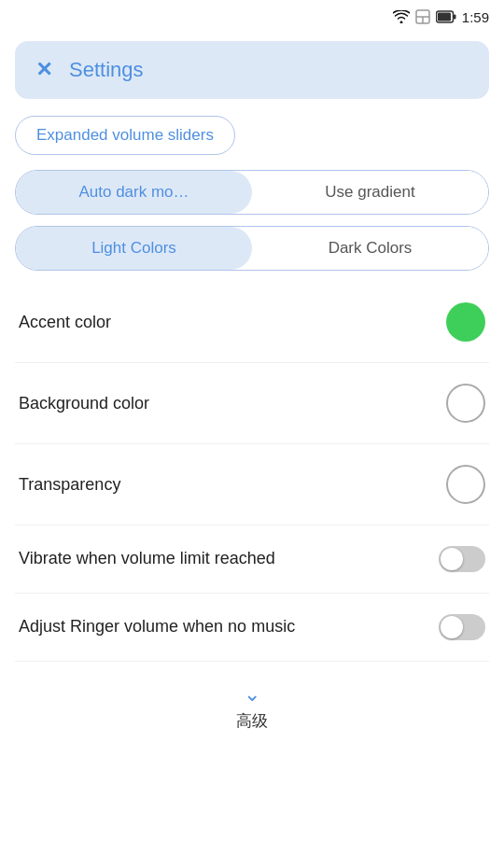 This screenshot has width=504, height=854. What do you see at coordinates (252, 627) in the screenshot?
I see `adjust-ringer-volume-row: Adjust Ringer volume when no music` at bounding box center [252, 627].